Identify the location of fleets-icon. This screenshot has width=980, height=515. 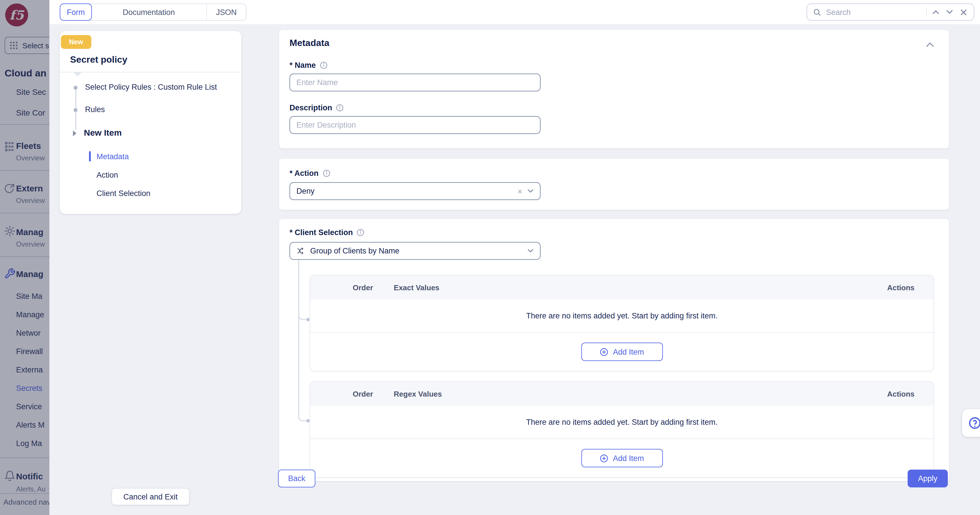
(10, 146).